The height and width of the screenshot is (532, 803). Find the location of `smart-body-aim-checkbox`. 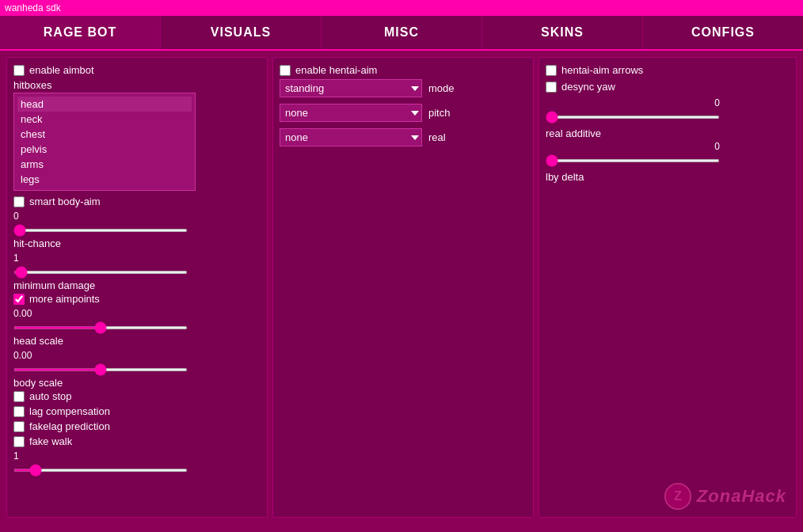

smart-body-aim-checkbox is located at coordinates (19, 202).